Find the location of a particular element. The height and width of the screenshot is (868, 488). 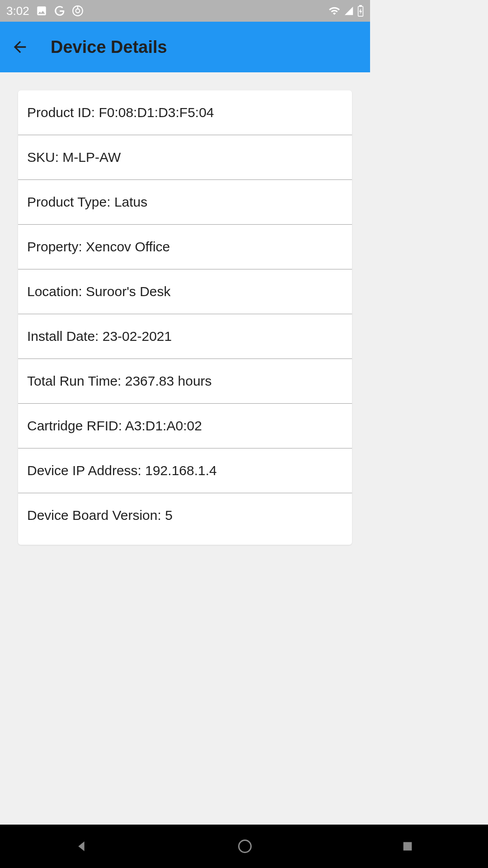

status-bar: 3:02 is located at coordinates (185, 11).